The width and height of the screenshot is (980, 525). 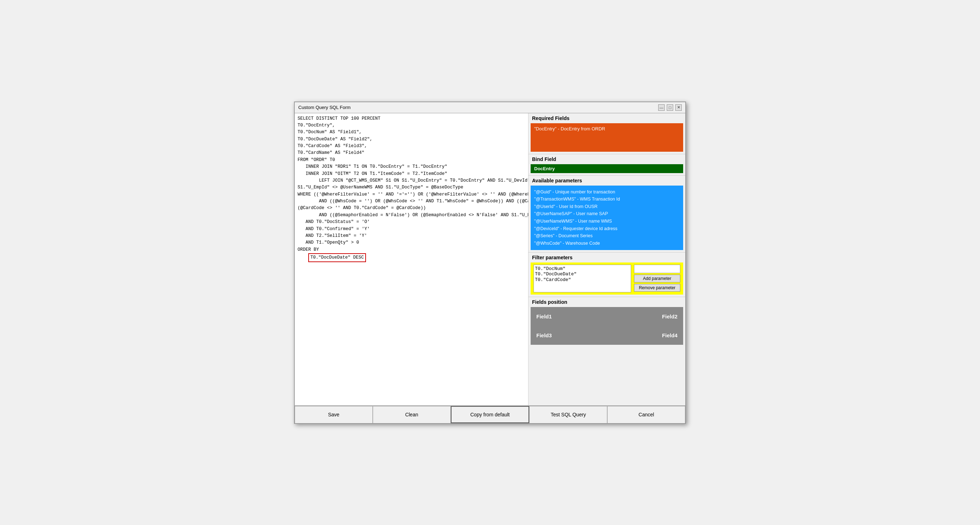 I want to click on fields-position-title: Fields position, so click(x=607, y=302).